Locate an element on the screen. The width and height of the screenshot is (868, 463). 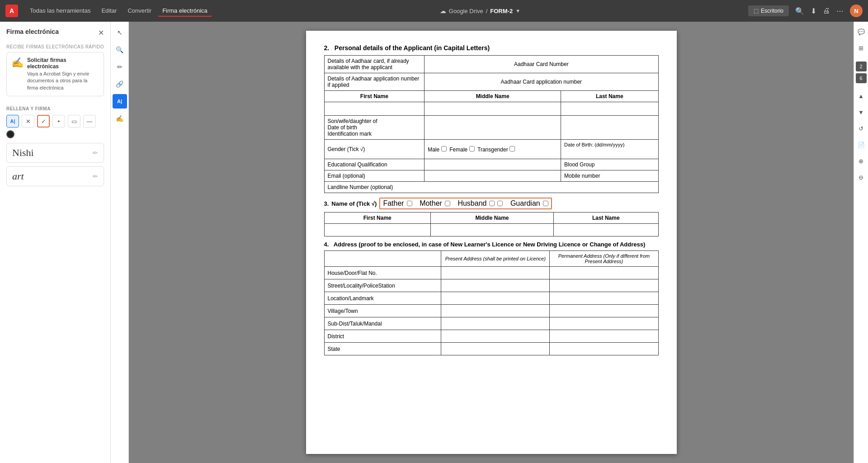
desktop-button: ⬚ Escritorio is located at coordinates (769, 11).